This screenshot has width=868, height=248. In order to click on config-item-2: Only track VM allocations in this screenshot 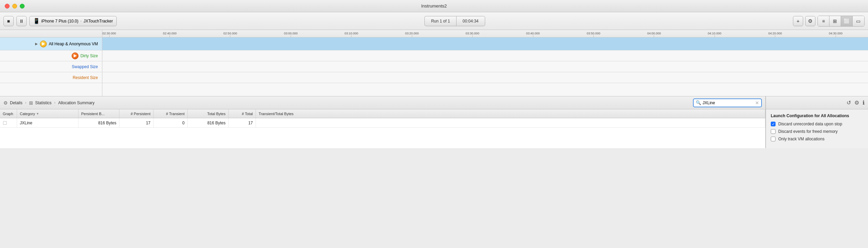, I will do `click(817, 139)`.